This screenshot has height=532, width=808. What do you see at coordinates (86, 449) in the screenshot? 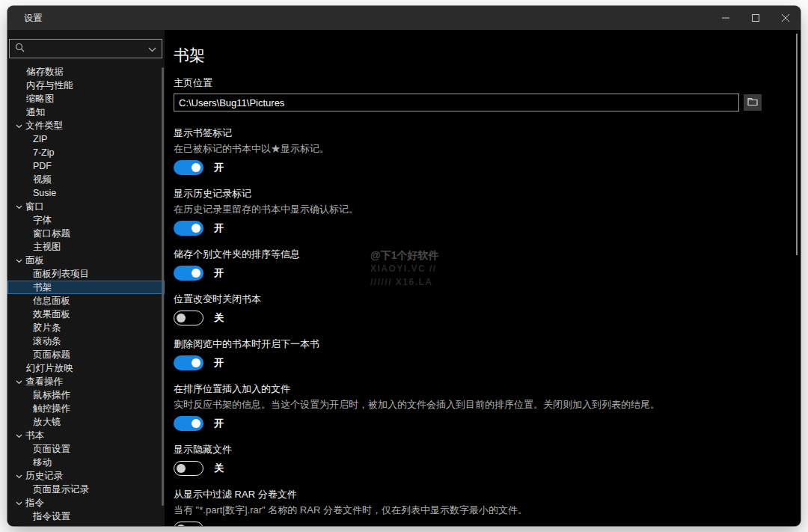
I see `sidebar-item: 页面设置` at bounding box center [86, 449].